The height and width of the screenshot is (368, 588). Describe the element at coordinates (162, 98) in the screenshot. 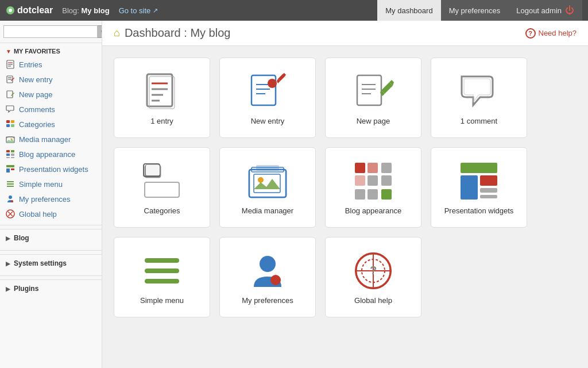

I see `card-entries: 1 entry` at that location.